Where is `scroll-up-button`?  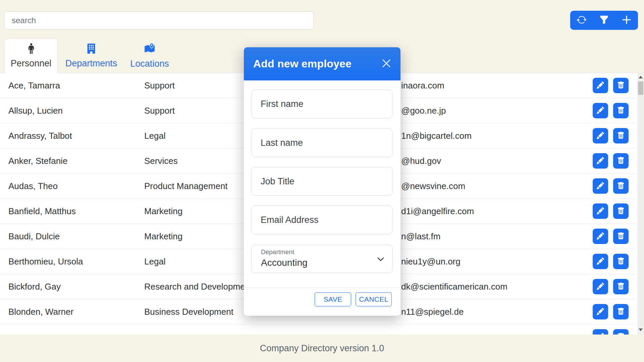 scroll-up-button is located at coordinates (641, 77).